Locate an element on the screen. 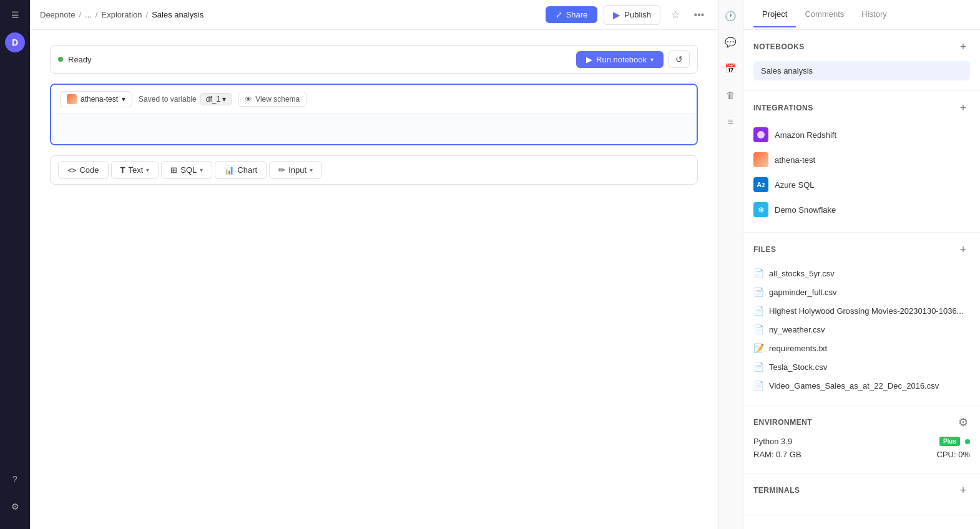  clock-icon: 🕐 is located at coordinates (731, 16).